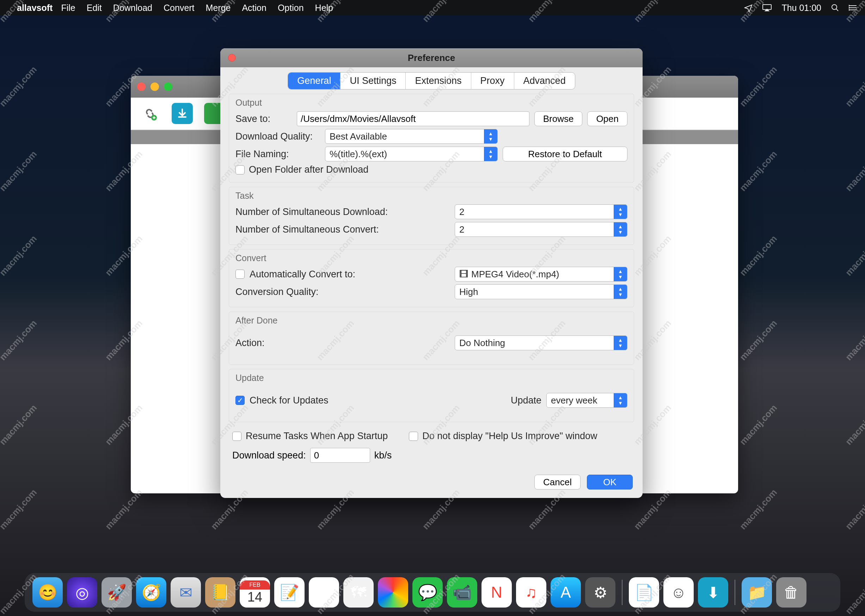 This screenshot has height=616, width=865. Describe the element at coordinates (541, 274) in the screenshot. I see `convert-format-select: 🎞MPEG4 Video(*.mp4) ▴▾` at that location.